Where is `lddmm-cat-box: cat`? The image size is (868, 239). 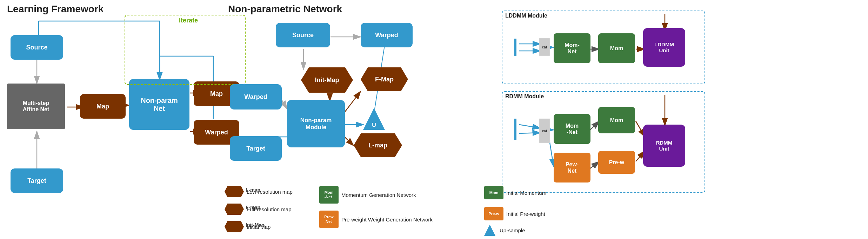 lddmm-cat-box: cat is located at coordinates (545, 47).